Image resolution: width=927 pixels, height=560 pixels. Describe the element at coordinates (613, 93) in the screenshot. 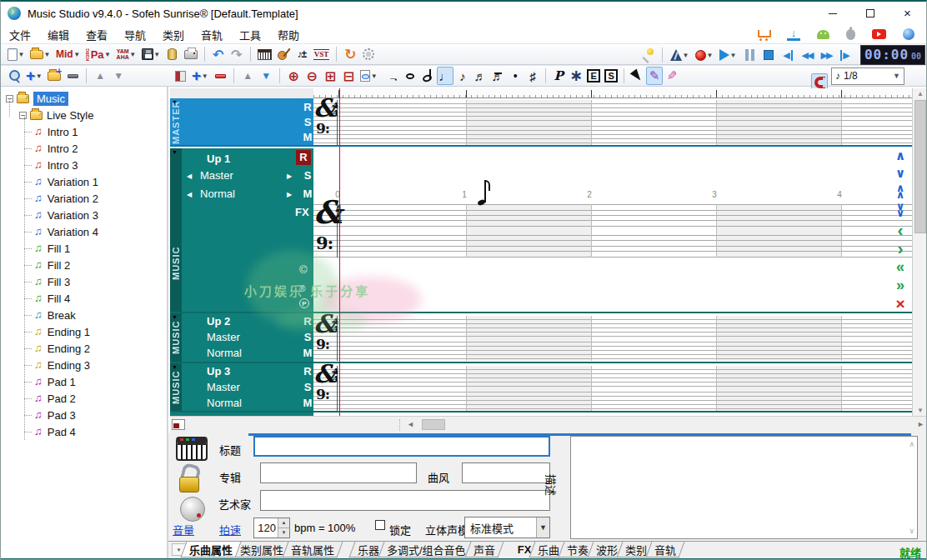

I see `timeline-ruler` at that location.